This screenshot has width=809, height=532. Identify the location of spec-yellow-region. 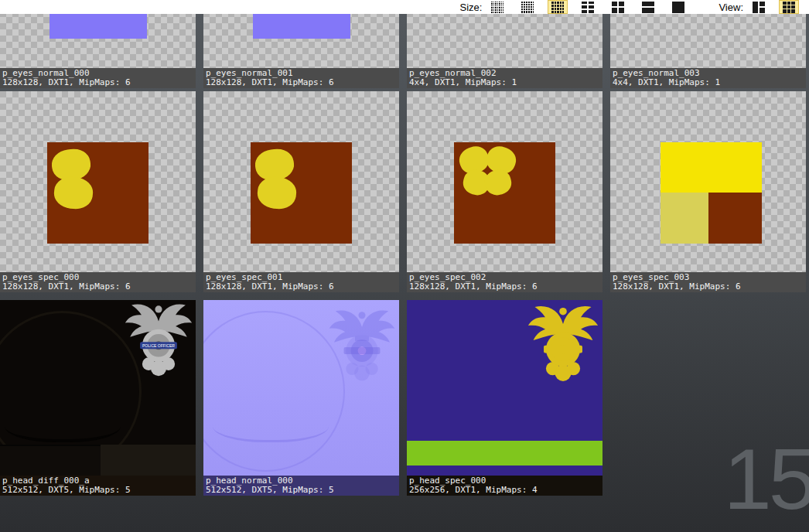
(712, 167).